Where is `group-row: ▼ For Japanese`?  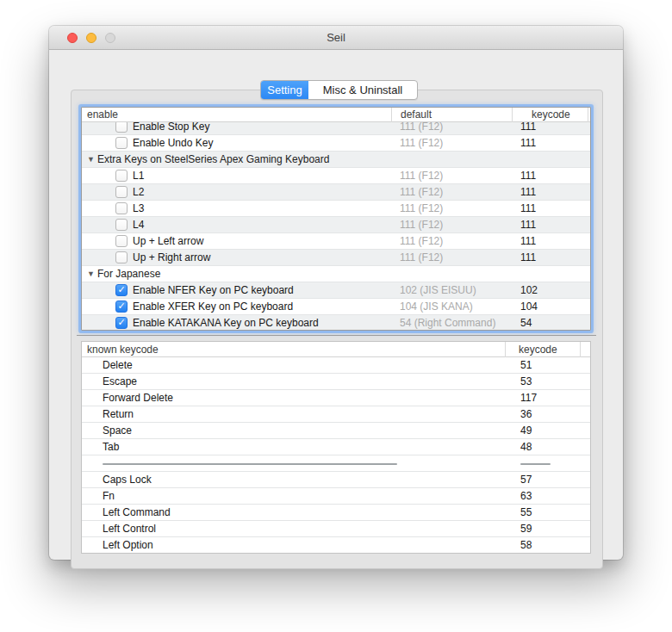 group-row: ▼ For Japanese is located at coordinates (336, 274).